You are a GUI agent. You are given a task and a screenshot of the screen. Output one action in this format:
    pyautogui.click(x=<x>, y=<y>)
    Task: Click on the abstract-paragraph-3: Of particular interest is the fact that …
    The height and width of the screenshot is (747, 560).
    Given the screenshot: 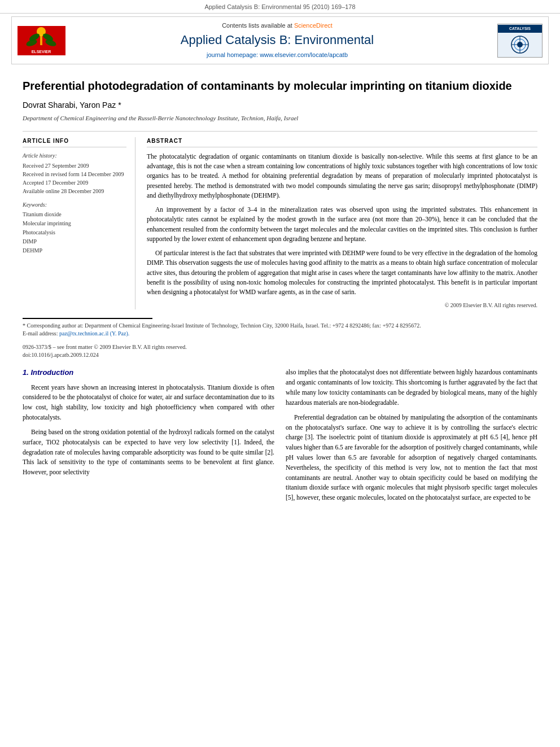 What is the action you would take?
    pyautogui.click(x=342, y=273)
    